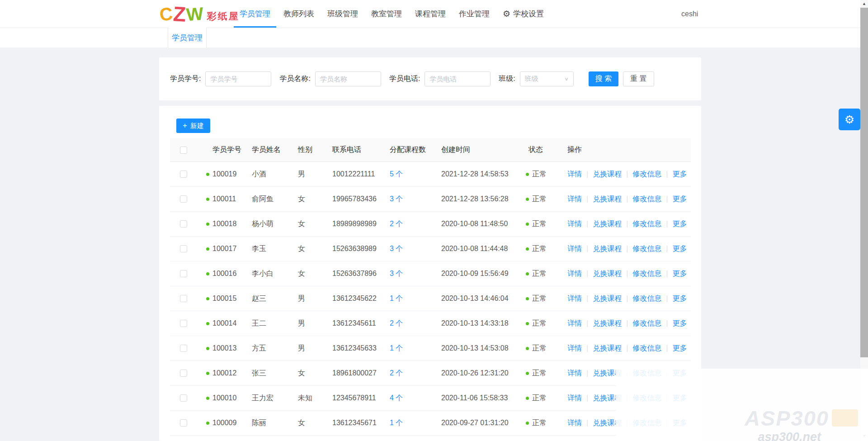  What do you see at coordinates (484, 199) in the screenshot?
I see `cell-created-time: 2021-12-28 13:56:28` at bounding box center [484, 199].